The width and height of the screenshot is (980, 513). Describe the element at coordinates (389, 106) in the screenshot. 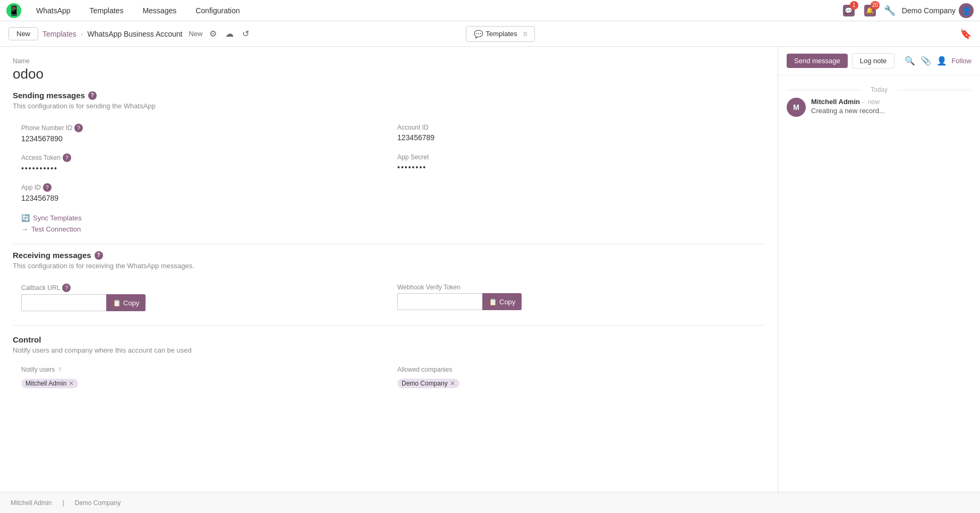

I see `sending-messages-desc: This configuration is for sending the Wh…` at that location.